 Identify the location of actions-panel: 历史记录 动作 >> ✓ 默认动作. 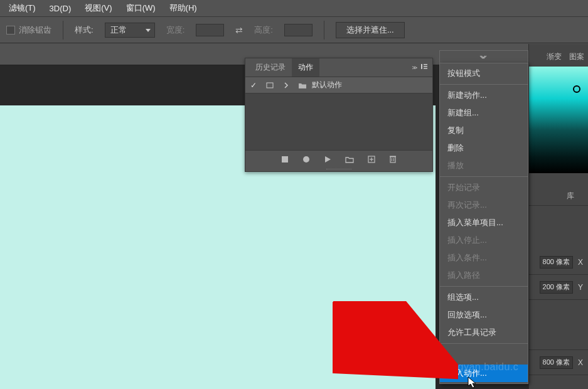
(339, 115).